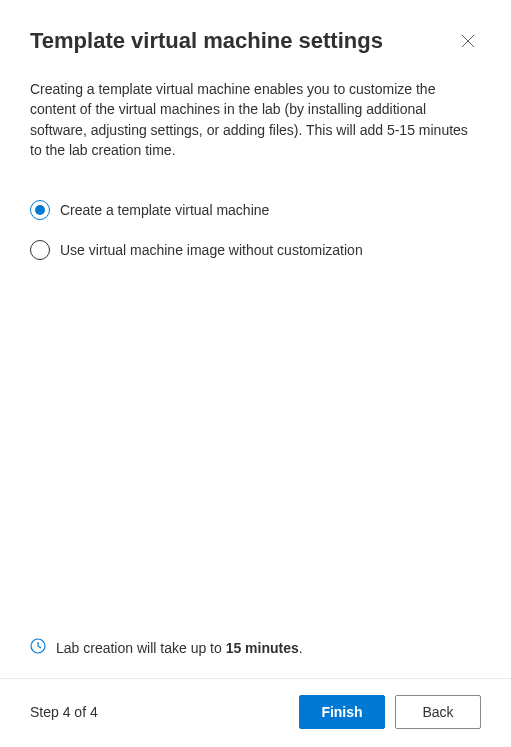  I want to click on radio-group: Create a template virtual machine Use vi…, so click(256, 225).